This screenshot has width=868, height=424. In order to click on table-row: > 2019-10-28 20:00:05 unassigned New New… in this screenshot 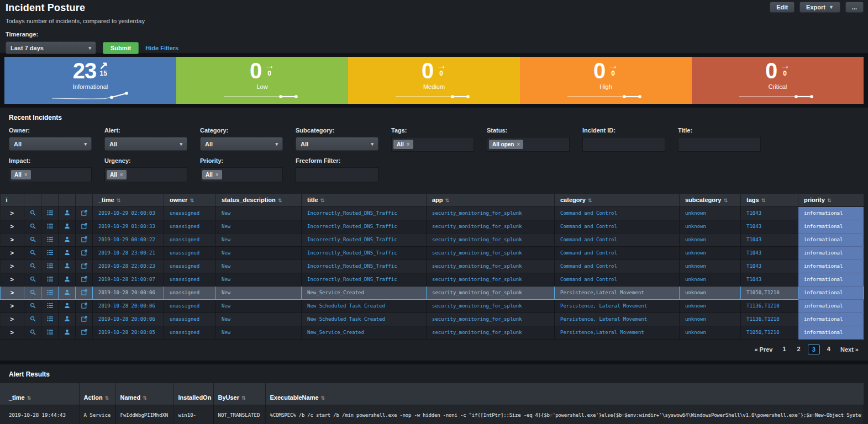, I will do `click(432, 332)`.